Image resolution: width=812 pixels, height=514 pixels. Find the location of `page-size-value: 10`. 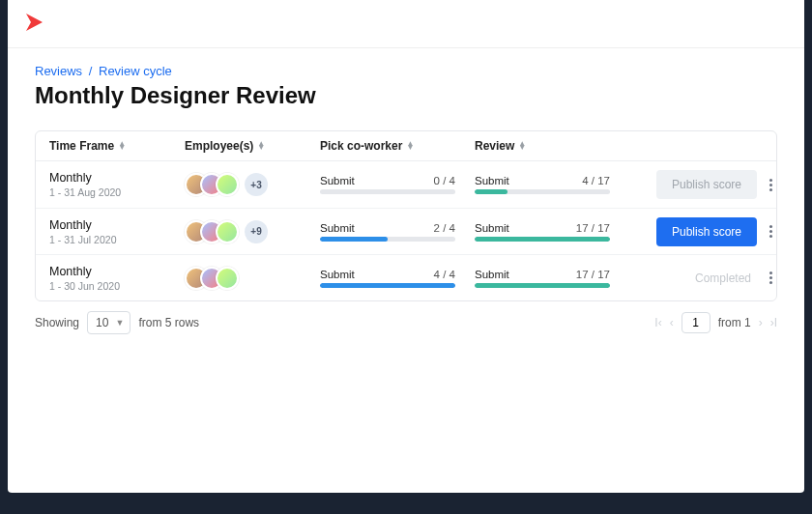

page-size-value: 10 is located at coordinates (102, 323).